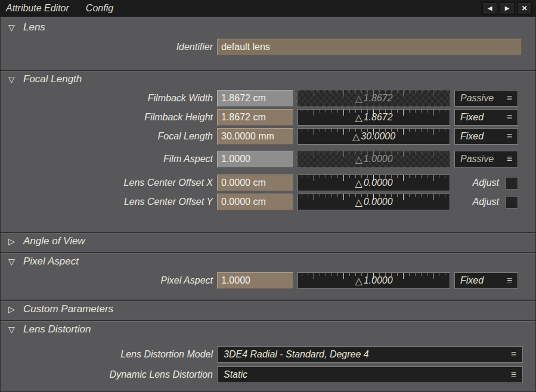 Image resolution: width=536 pixels, height=392 pixels. Describe the element at coordinates (107, 117) in the screenshot. I see `filmback-height-label: Filmback Height` at that location.